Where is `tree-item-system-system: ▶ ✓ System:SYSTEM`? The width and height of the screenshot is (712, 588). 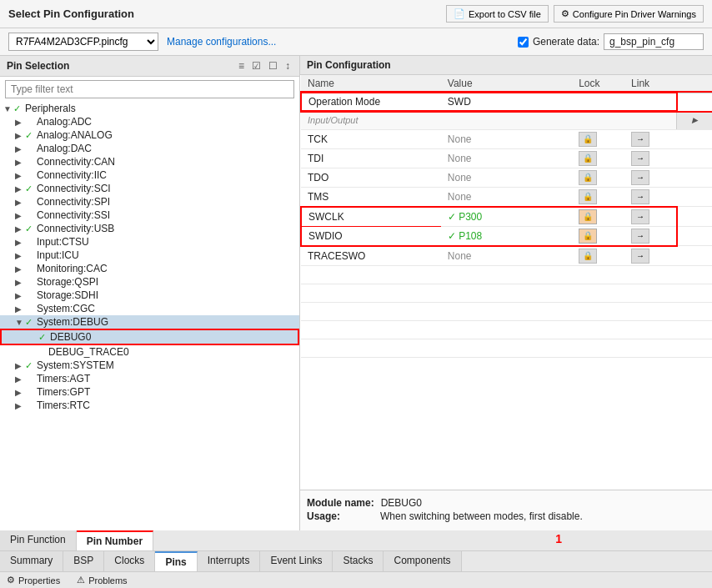
tree-item-system-system: ▶ ✓ System:SYSTEM is located at coordinates (150, 365).